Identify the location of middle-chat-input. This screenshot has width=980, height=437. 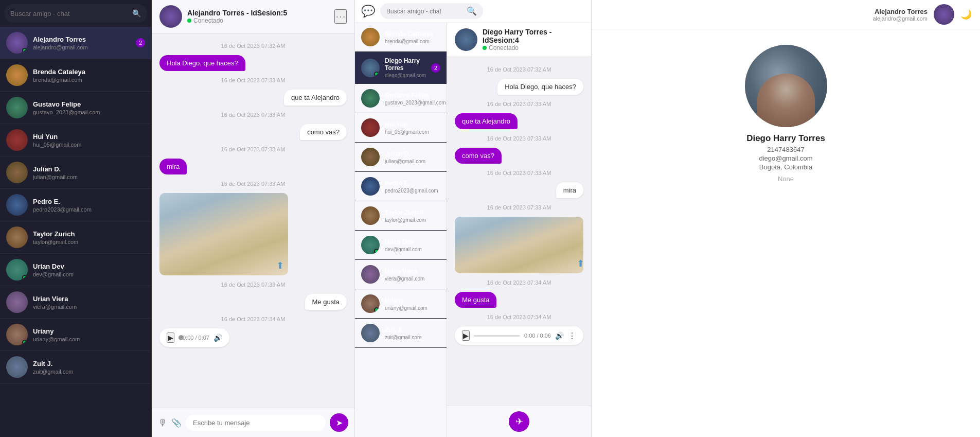
(256, 423).